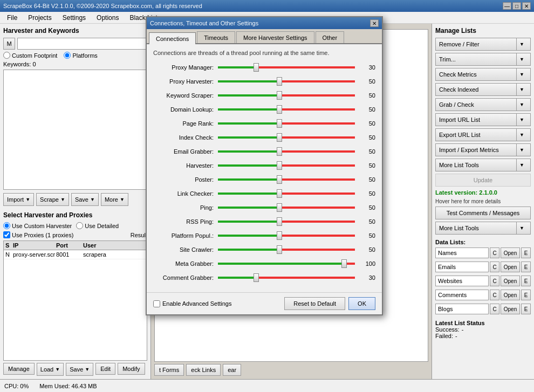 Image resolution: width=534 pixels, height=392 pixels. What do you see at coordinates (114, 200) in the screenshot?
I see `more-button: More ▼` at bounding box center [114, 200].